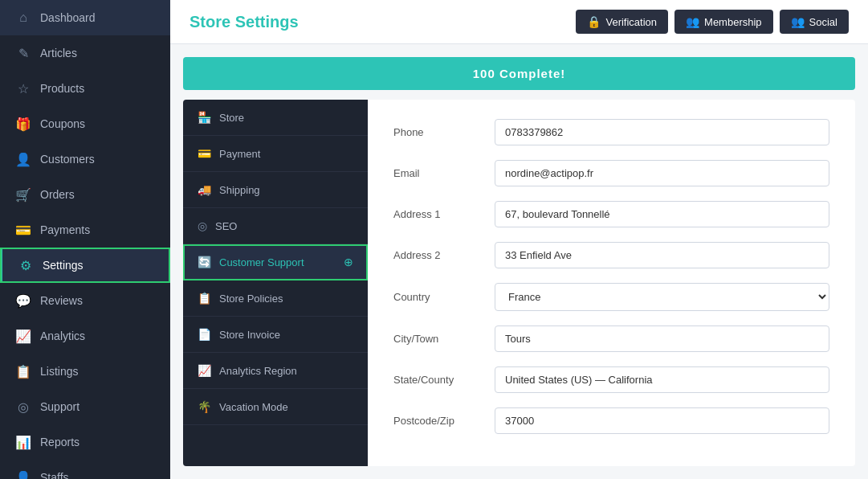 The width and height of the screenshot is (868, 479). Describe the element at coordinates (275, 262) in the screenshot. I see `settings-nav-customer-support: 🔄 Customer Support ⊕` at that location.